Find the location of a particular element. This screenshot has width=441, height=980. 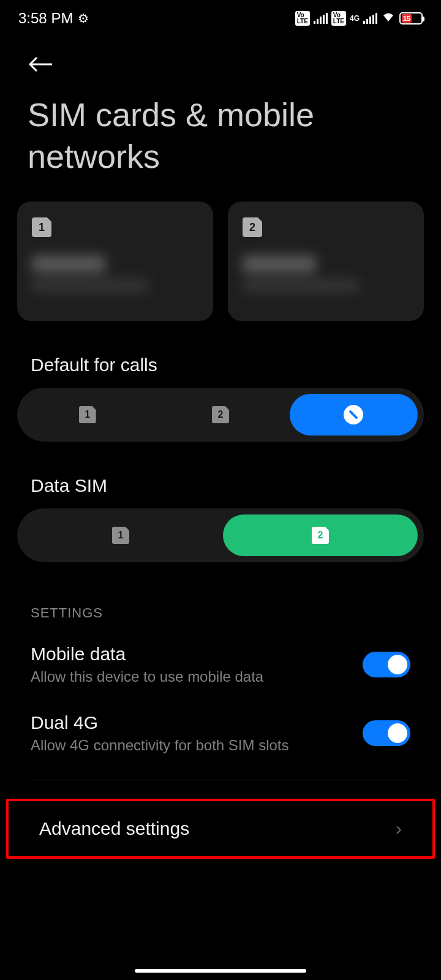

sim-chip-icon-1: 1 is located at coordinates (42, 227).